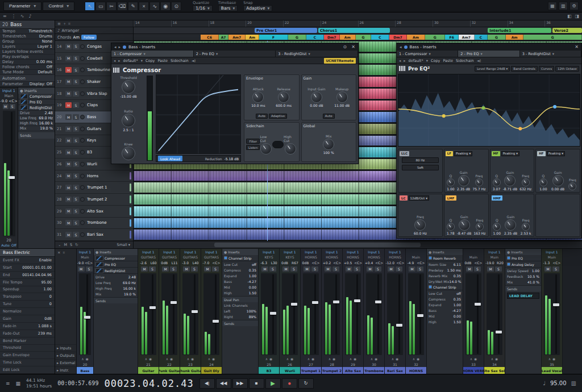 The height and width of the screenshot is (392, 582). What do you see at coordinates (290, 311) in the screenshot?
I see `channel-strip: Input 1 KEYS 0dBR67 MS ∧◉ 26 Wurli` at bounding box center [290, 311].